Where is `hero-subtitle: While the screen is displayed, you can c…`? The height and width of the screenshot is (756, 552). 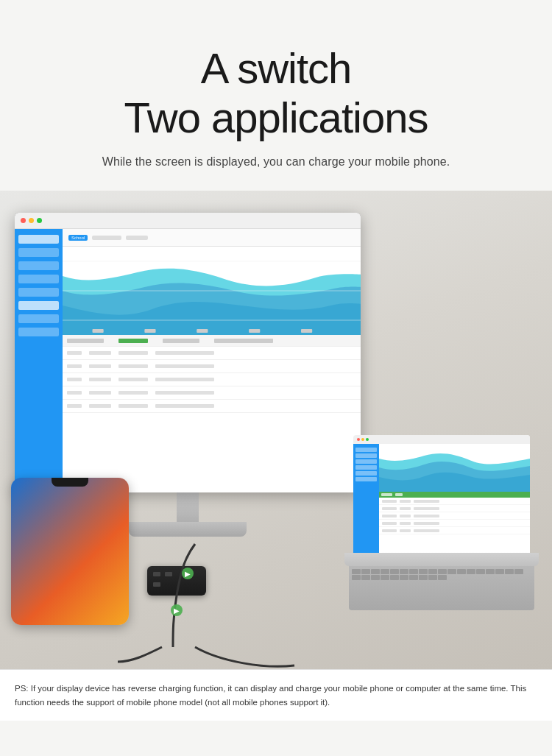 hero-subtitle: While the screen is displayed, you can c… is located at coordinates (276, 162).